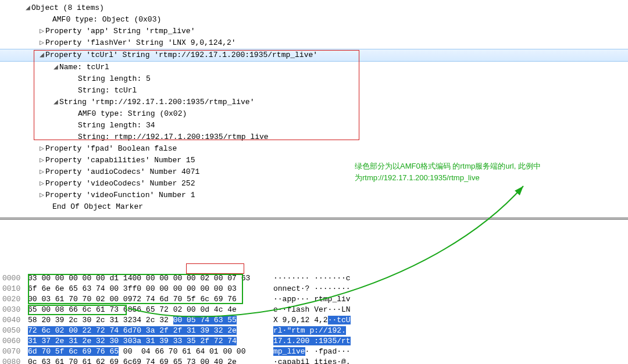  I want to click on hex-offset: 0070, so click(14, 352).